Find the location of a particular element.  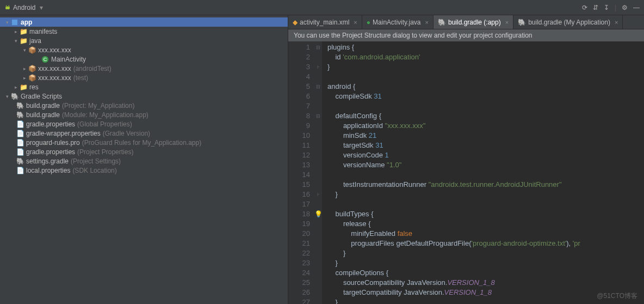

tree-build-gradle-project: 🐘 build.gradle(Project: My_Application) is located at coordinates (144, 106).